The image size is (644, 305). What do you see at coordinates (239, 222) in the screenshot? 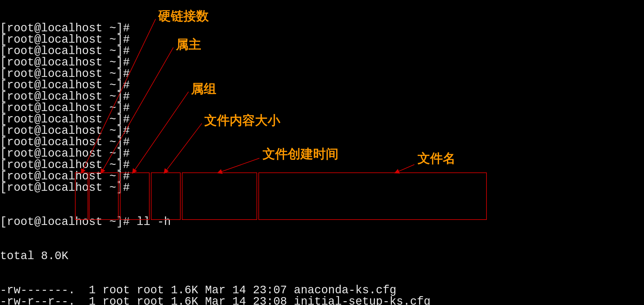
I see `command-line: [root@localhost ~]# ll -h` at bounding box center [239, 222].